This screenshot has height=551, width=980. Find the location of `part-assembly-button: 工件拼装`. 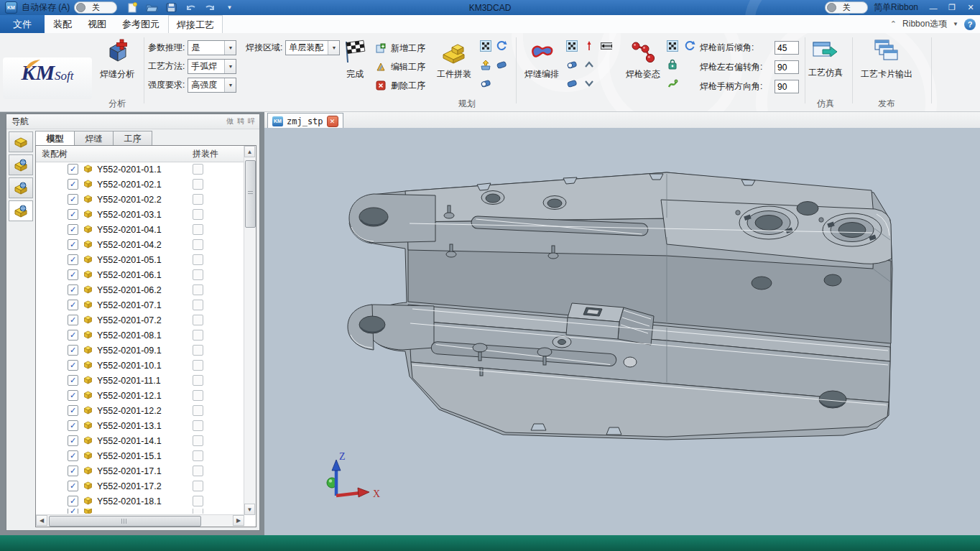

part-assembly-button: 工件拼装 is located at coordinates (454, 60).